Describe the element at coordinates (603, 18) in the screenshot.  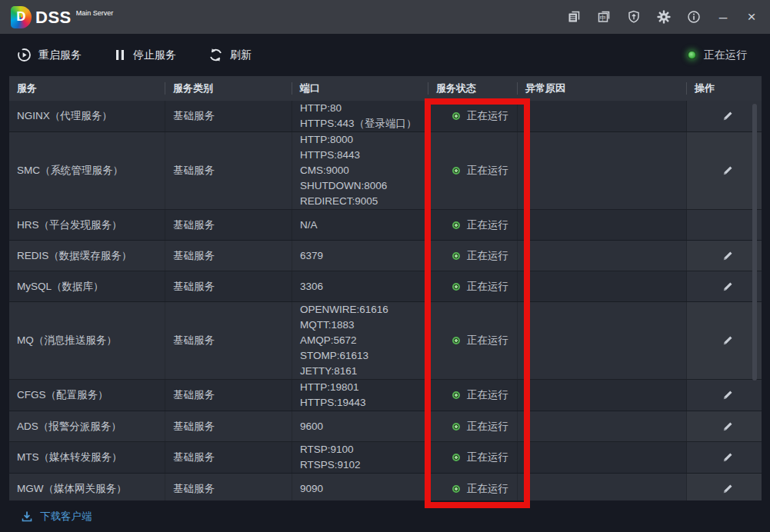
I see `language-glyph: 中` at that location.